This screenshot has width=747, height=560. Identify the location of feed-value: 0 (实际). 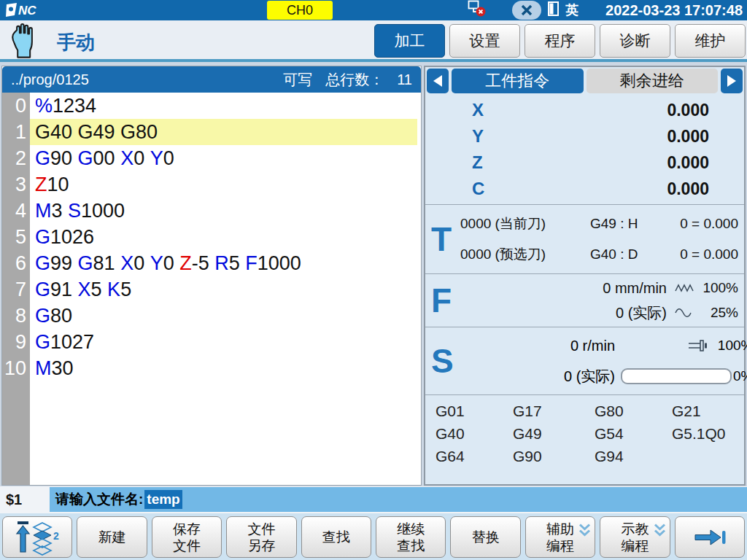
(566, 314).